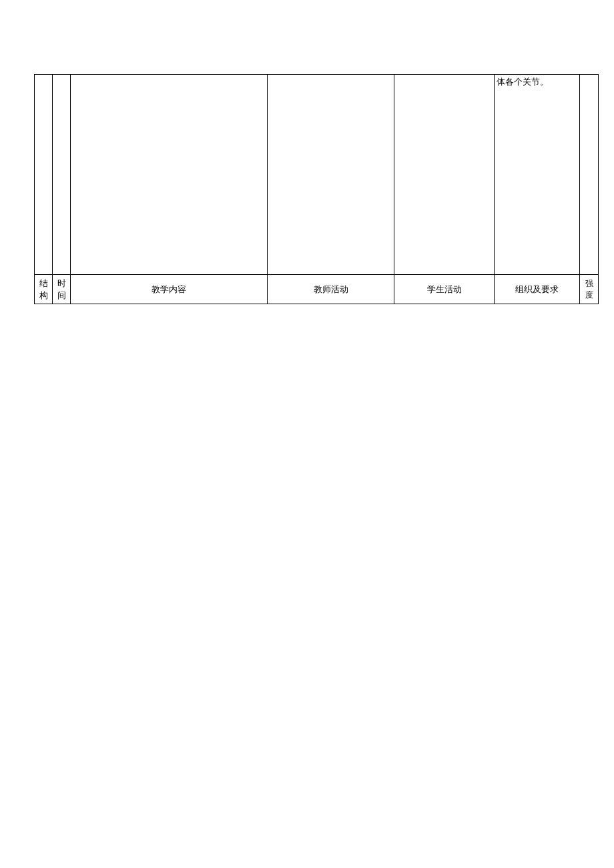  Describe the element at coordinates (44, 290) in the screenshot. I see `header-structure-text: 结构` at that location.